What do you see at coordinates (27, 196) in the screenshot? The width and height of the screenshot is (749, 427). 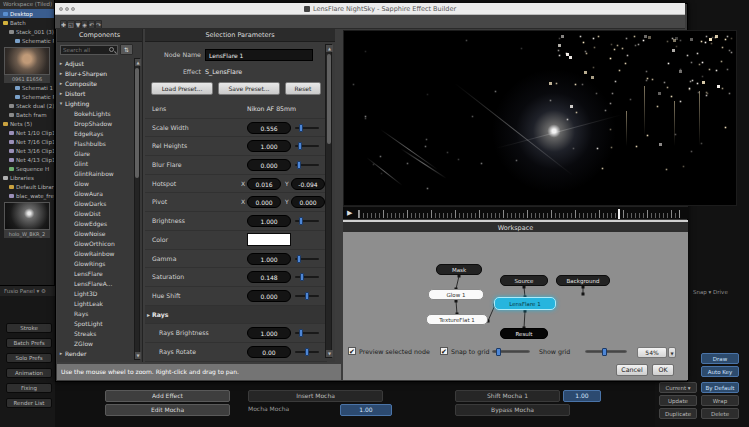 I see `sidebar-item: blac_wate_fre_1` at bounding box center [27, 196].